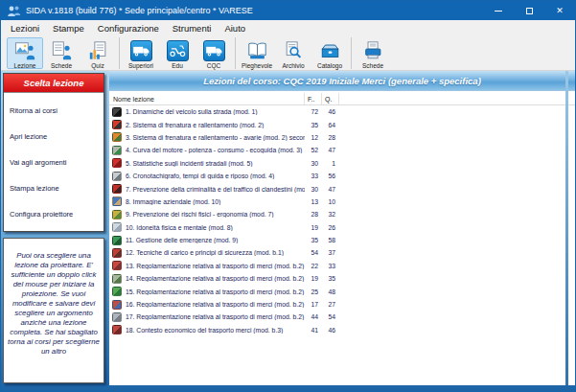  I want to click on lesson-name: 15. Regolamentazione relativa al traspor…, so click(215, 291).